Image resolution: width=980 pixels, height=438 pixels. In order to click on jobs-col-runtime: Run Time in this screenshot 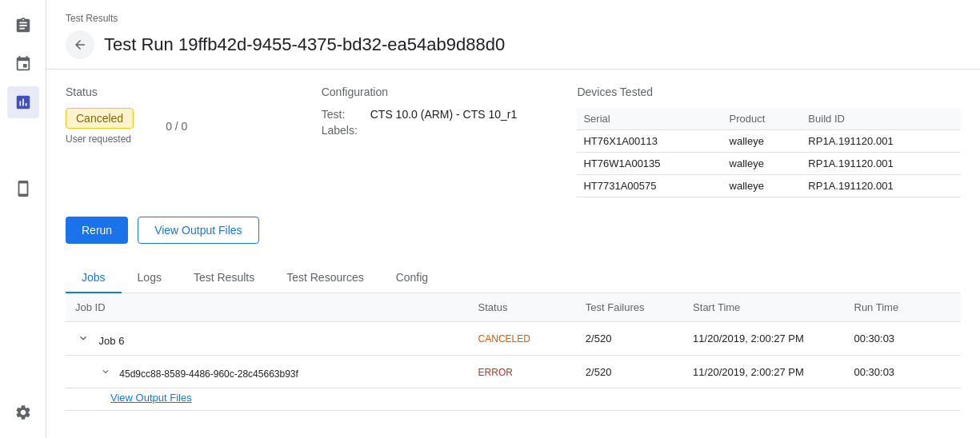, I will do `click(903, 308)`.